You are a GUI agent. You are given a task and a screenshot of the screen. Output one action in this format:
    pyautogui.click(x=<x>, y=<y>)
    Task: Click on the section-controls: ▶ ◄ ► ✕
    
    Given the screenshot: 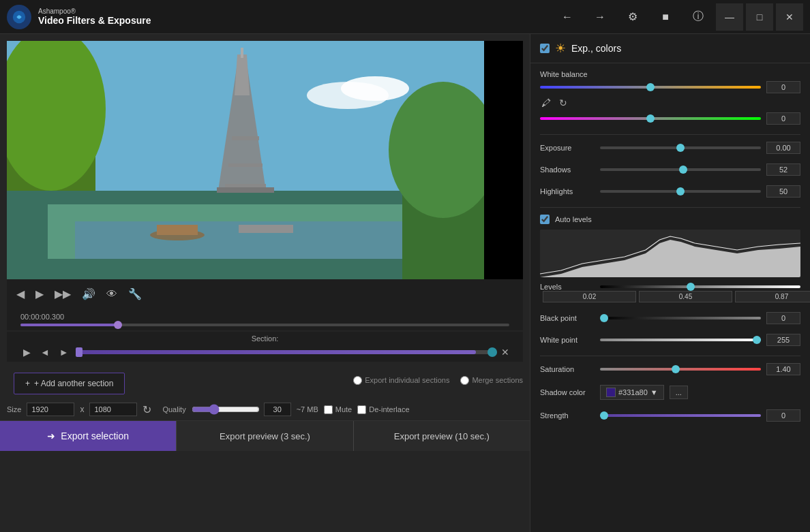 What is the action you would take?
    pyautogui.click(x=265, y=352)
    